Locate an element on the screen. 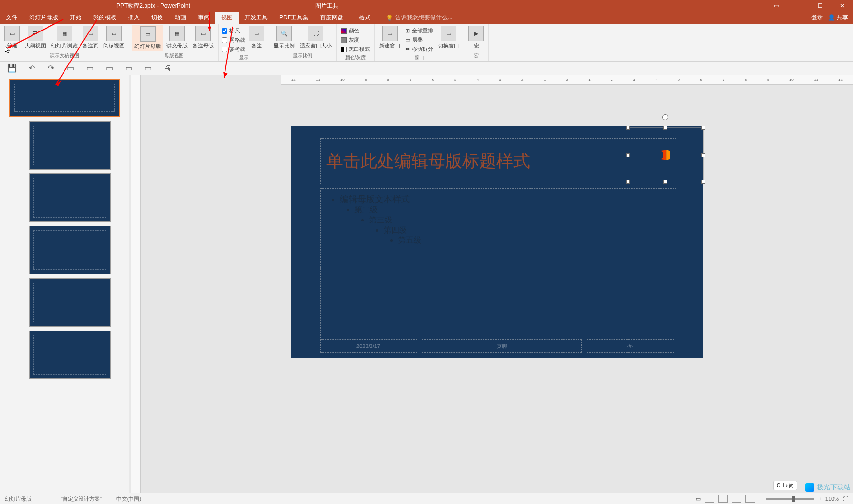  zoom-in-button: + is located at coordinates (820, 499).